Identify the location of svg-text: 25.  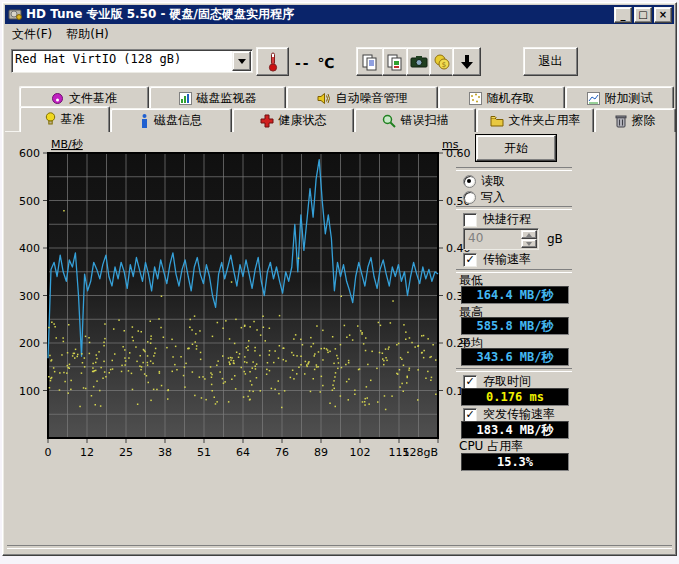
(126, 452).